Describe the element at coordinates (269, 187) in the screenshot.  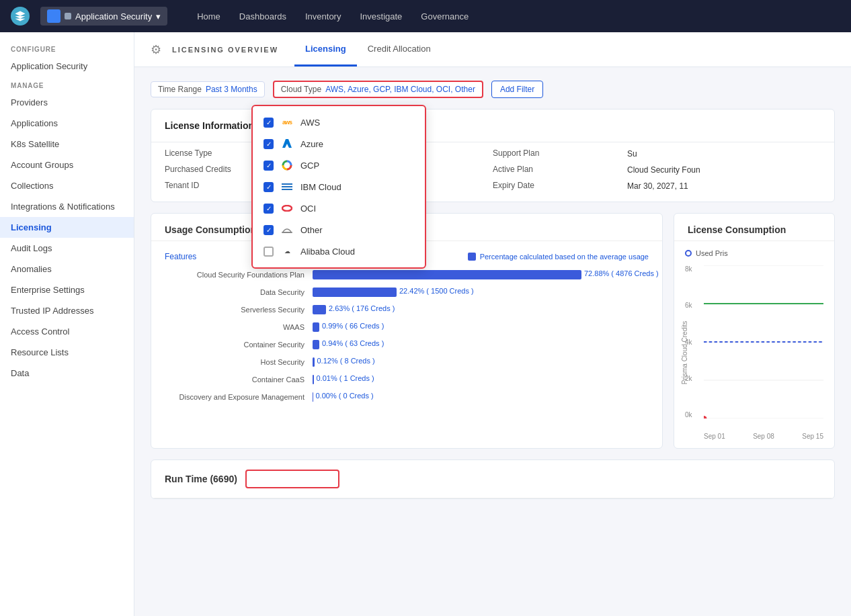
I see `ibm-checkbox: ✓` at that location.